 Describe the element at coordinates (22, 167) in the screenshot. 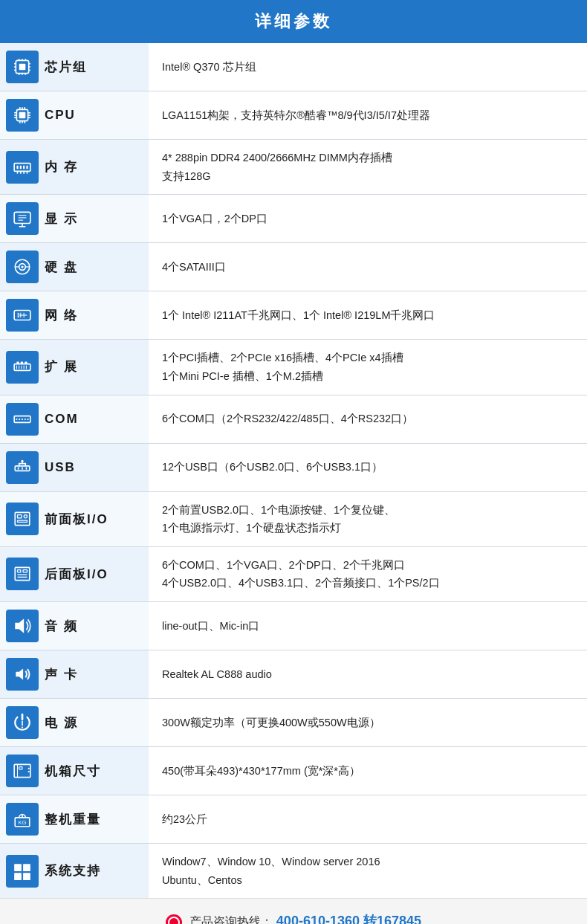

I see `icon-memory` at that location.